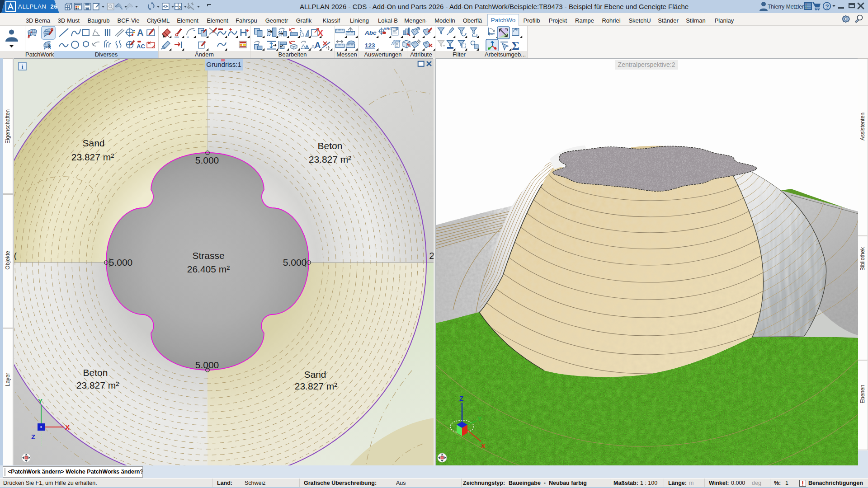  What do you see at coordinates (224, 64) in the screenshot?
I see `svg-text: Grundriss:1` at bounding box center [224, 64].